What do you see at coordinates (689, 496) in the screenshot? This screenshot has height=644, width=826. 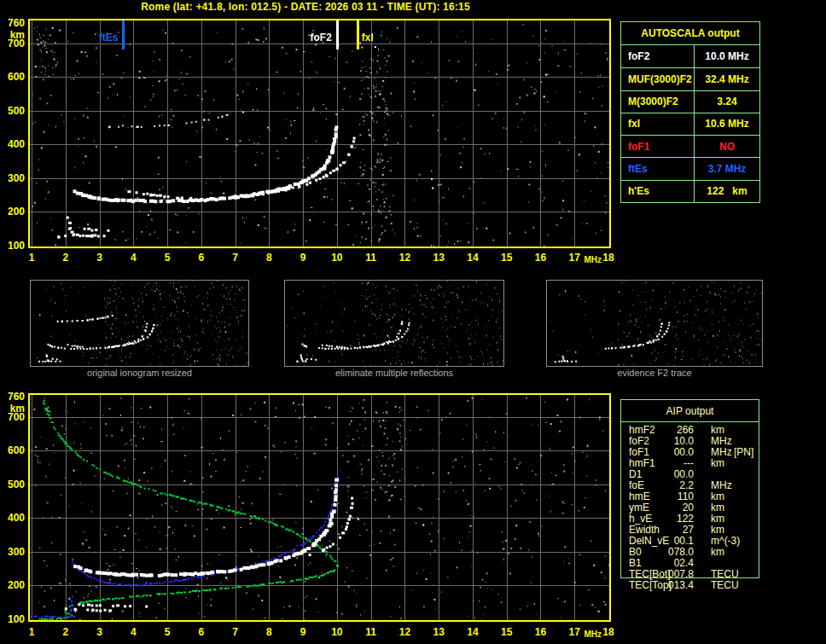 I see `aip-row: hmE110km` at bounding box center [689, 496].